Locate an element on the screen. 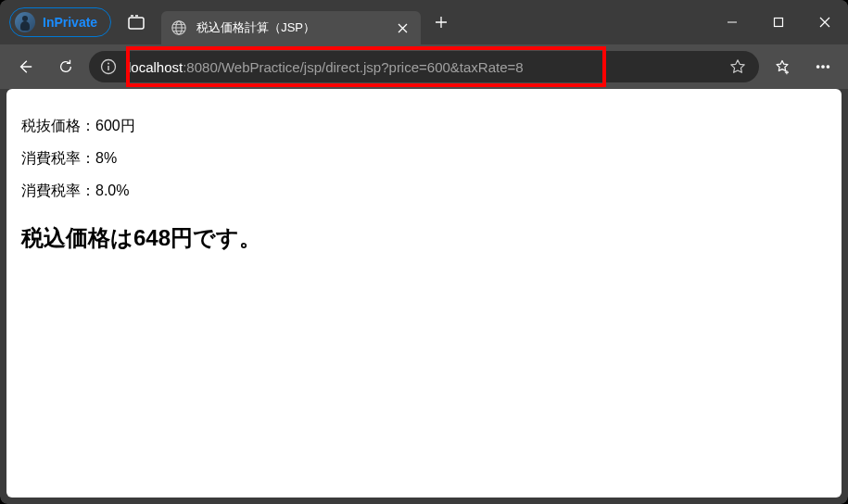 The image size is (848, 504). tab-overview-icon is located at coordinates (136, 22).